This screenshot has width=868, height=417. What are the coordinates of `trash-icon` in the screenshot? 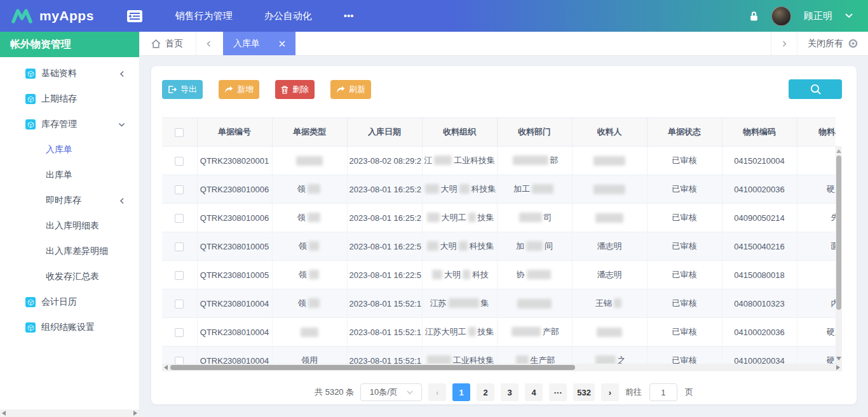 It's located at (285, 90).